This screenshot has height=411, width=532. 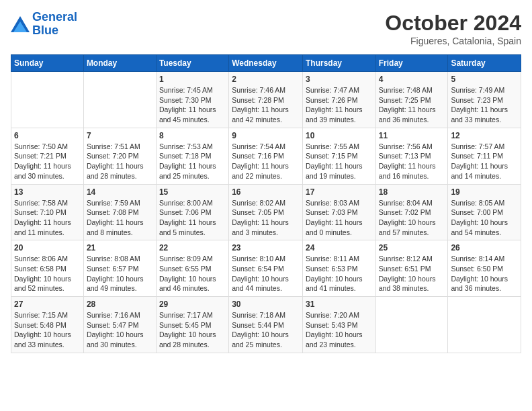 I want to click on calendar-header: SundayMondayTuesdayWednesdayThursdayFrid…, so click(x=266, y=63).